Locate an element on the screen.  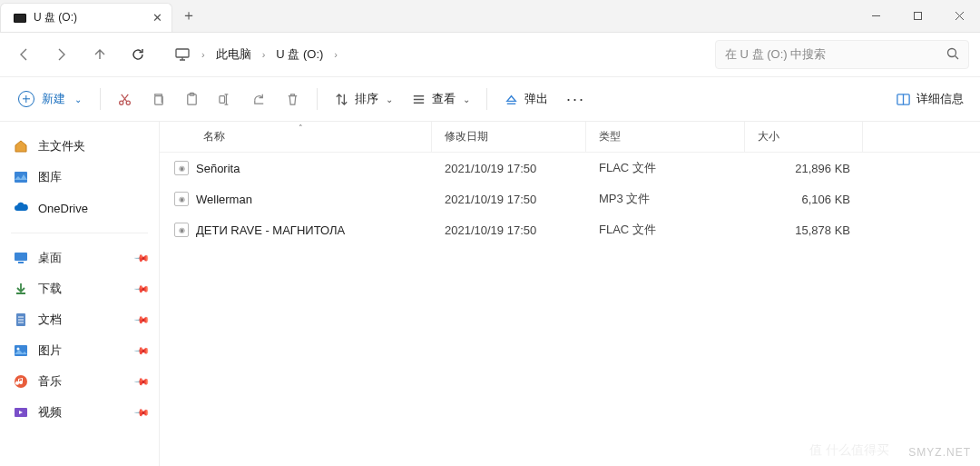
forward-button is located at coordinates (62, 55).